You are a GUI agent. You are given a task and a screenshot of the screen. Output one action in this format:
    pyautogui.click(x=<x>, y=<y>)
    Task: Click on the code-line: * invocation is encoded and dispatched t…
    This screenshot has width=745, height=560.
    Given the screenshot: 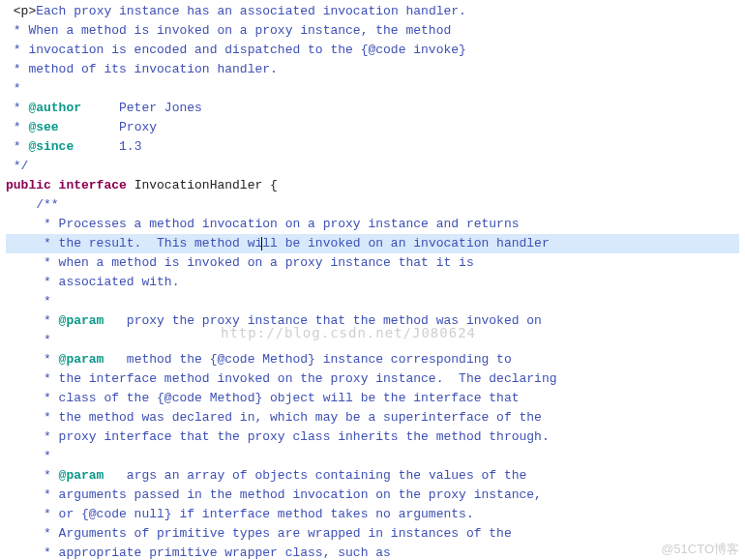 What is the action you would take?
    pyautogui.click(x=372, y=50)
    